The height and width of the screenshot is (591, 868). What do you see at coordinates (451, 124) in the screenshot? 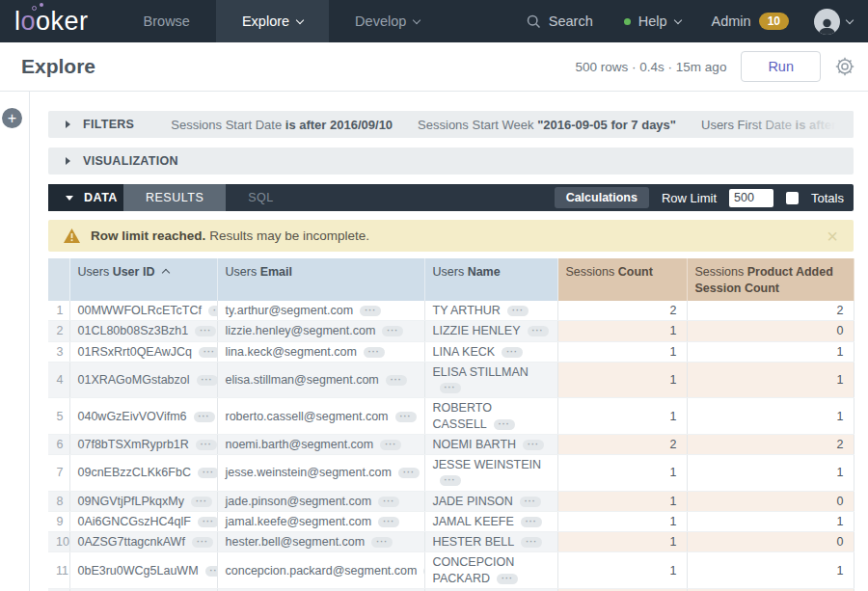
I see `filters-section-bar: FILTERS Sessions Start Date is after 201…` at bounding box center [451, 124].